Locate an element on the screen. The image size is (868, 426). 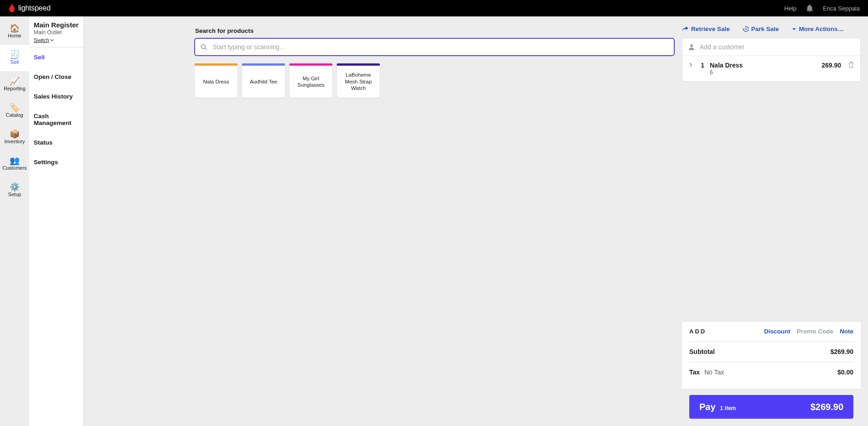
subnav-item-settings: Settings is located at coordinates (57, 162).